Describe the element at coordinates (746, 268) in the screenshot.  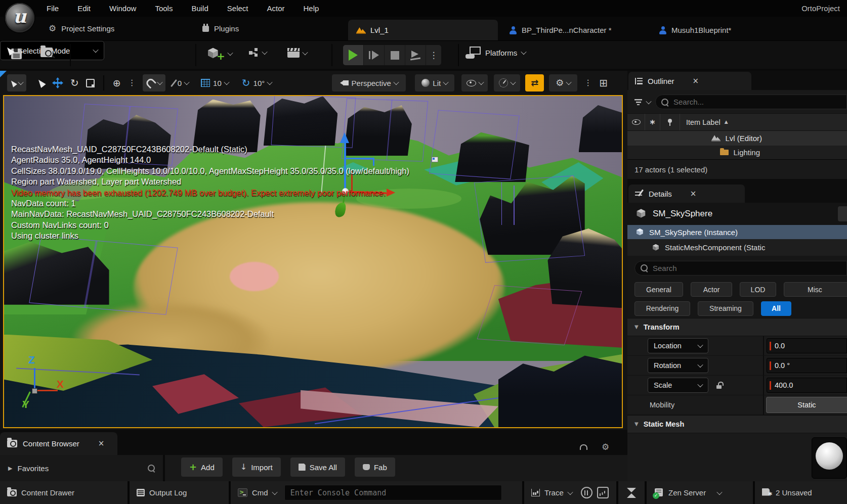
I see `details-search-input` at that location.